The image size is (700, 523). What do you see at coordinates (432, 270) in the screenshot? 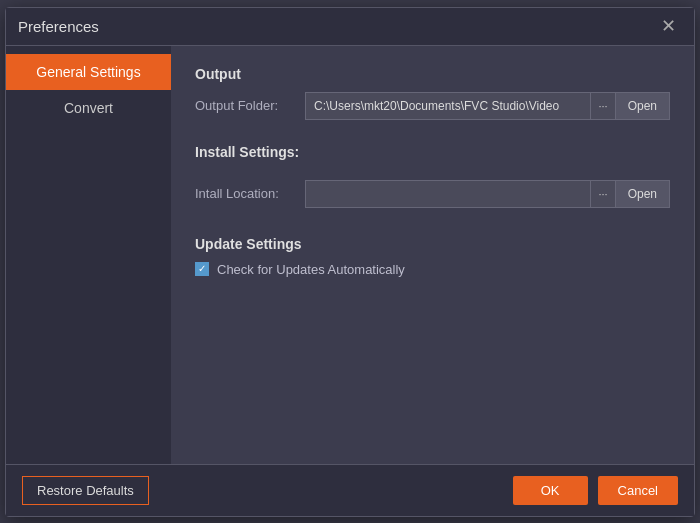
I see `check-updates-row: ✓ Check for Updates Automatically` at bounding box center [432, 270].